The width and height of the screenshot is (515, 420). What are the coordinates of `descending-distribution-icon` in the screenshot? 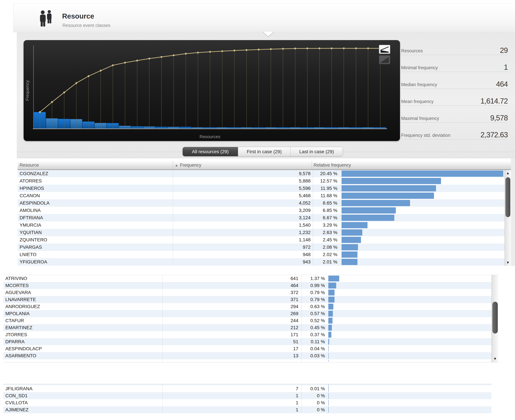 It's located at (384, 49).